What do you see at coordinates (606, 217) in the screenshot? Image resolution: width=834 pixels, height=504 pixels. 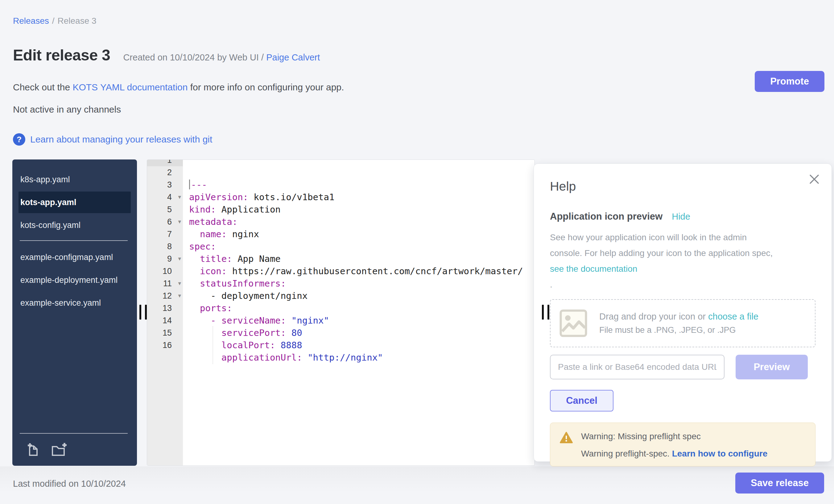 I see `icon-preview-title: Application icon preview` at bounding box center [606, 217].